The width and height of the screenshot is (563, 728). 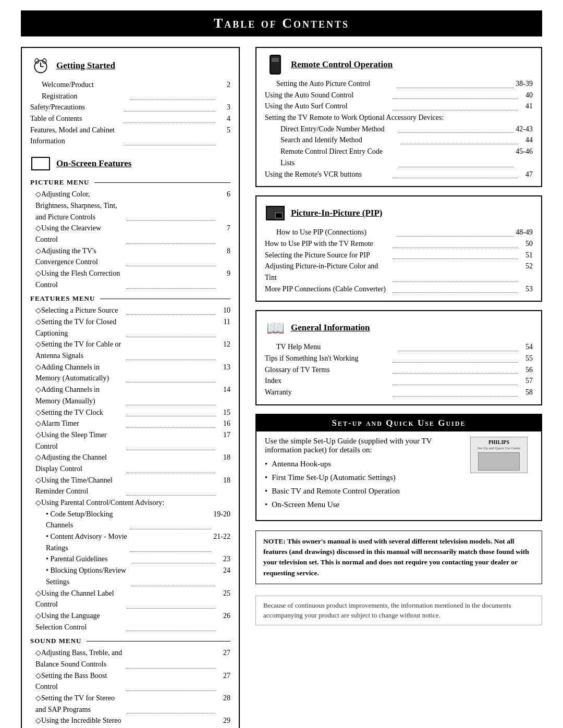 I want to click on toc-row: How to Use PIP (Connections) 48-49, so click(x=399, y=232).